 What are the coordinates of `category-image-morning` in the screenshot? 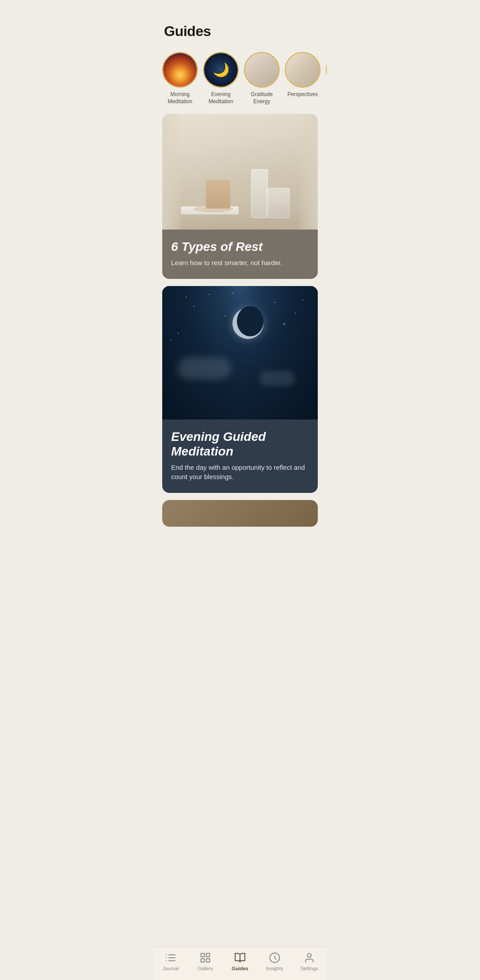 It's located at (180, 70).